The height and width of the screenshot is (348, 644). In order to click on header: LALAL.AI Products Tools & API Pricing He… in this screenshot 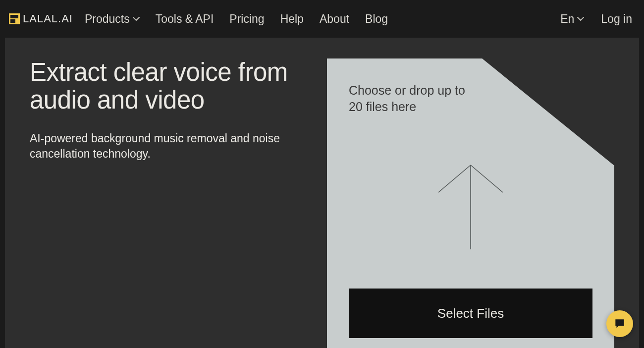, I will do `click(322, 19)`.